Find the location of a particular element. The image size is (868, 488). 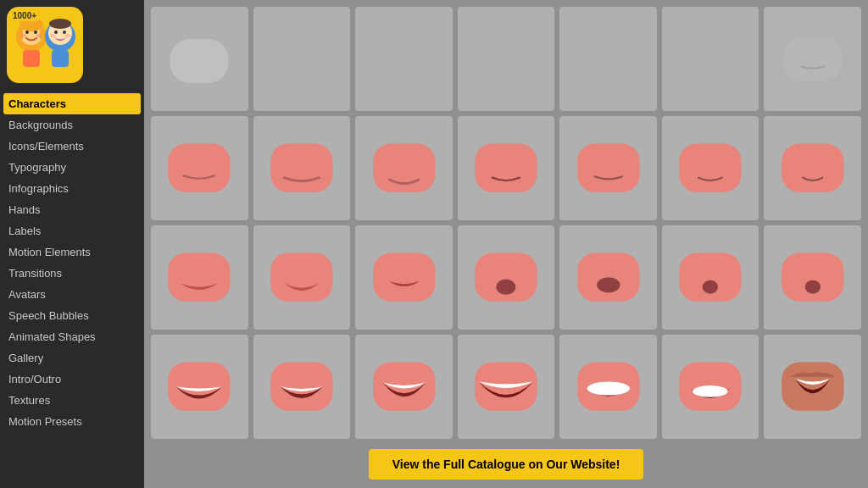

mouth-r4c4-icon is located at coordinates (506, 386).